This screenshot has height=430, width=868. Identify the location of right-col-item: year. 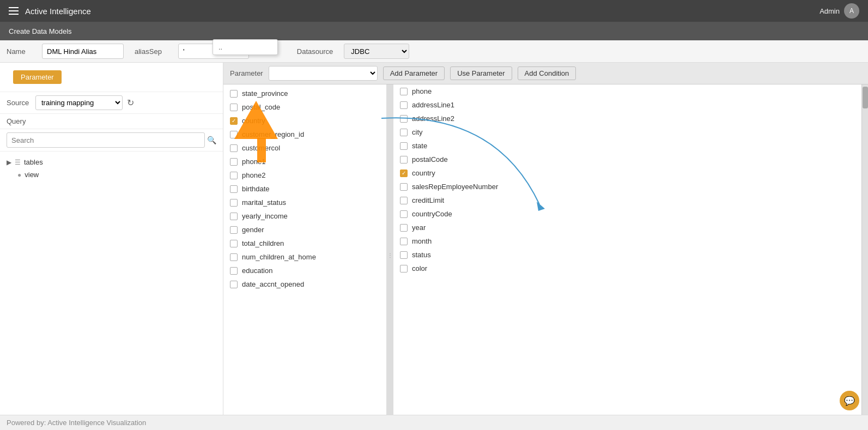
(628, 228).